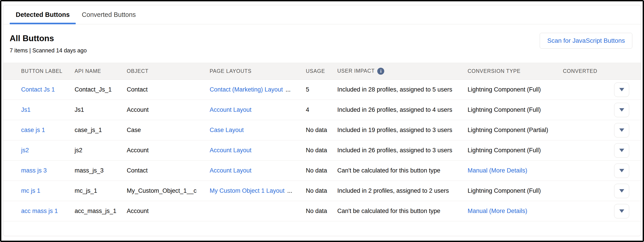  What do you see at coordinates (95, 71) in the screenshot?
I see `col-header-api-name: API NAME` at bounding box center [95, 71].